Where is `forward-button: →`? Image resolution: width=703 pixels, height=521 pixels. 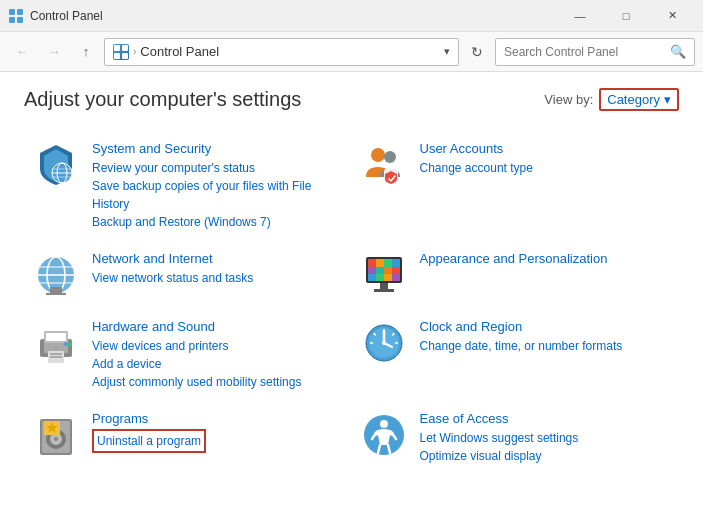
forward-button: → is located at coordinates (54, 52).